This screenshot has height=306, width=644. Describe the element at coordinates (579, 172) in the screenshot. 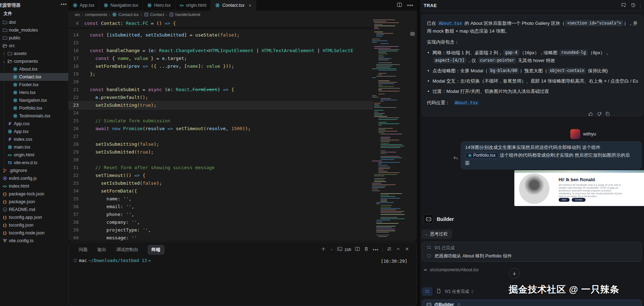

I see `image-top-strip` at that location.